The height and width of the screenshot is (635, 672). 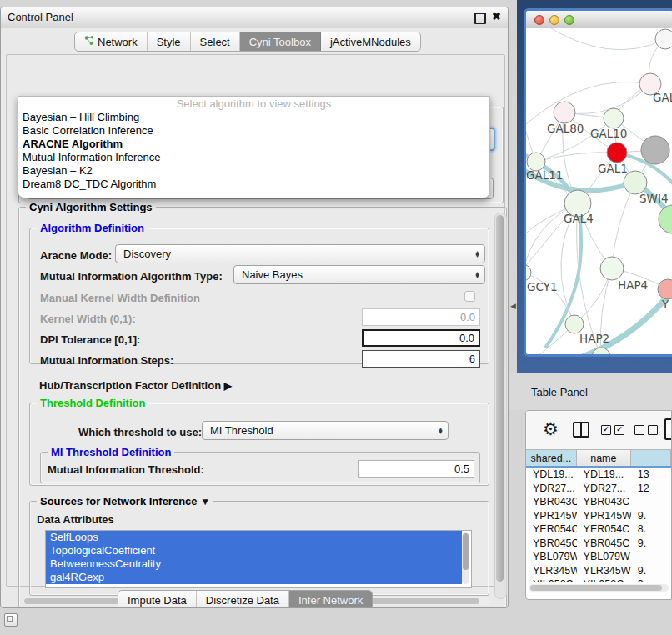 What do you see at coordinates (465, 558) in the screenshot?
I see `list-scrollbar` at bounding box center [465, 558].